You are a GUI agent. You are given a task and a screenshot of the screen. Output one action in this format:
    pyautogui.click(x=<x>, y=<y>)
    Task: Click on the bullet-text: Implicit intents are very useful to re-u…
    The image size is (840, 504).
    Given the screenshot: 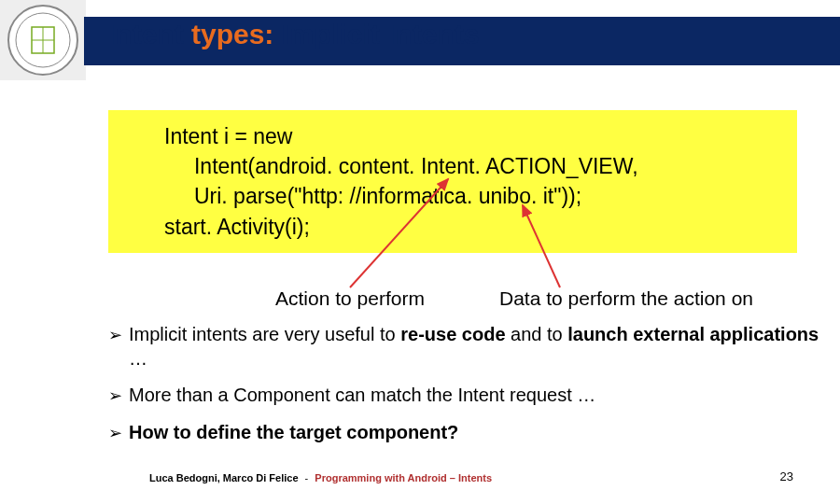 What is the action you would take?
    pyautogui.click(x=475, y=347)
    